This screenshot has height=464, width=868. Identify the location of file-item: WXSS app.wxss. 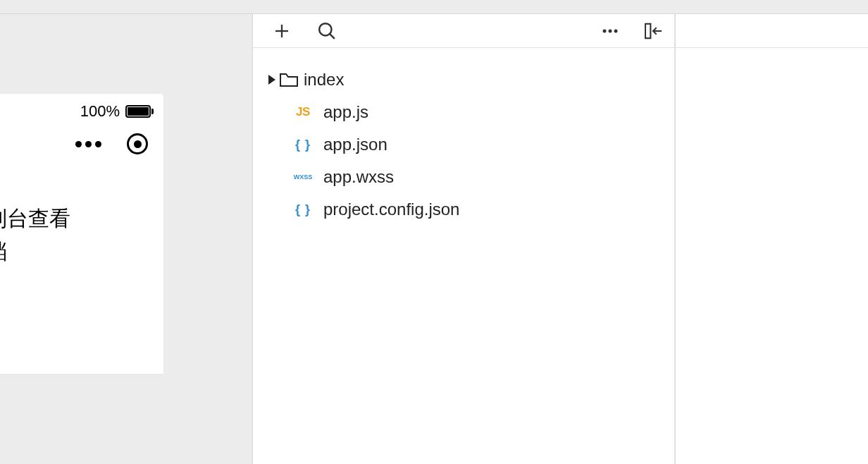
(464, 177).